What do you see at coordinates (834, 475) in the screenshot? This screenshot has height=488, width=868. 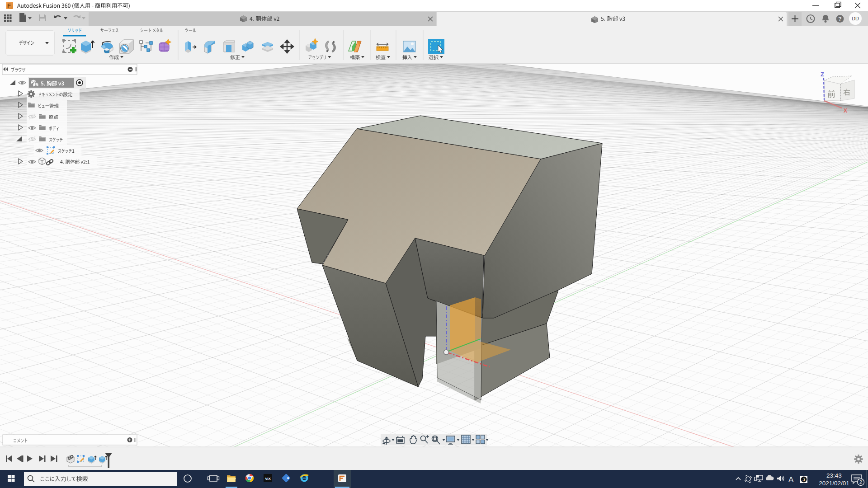 I see `svg-text: 23:43` at bounding box center [834, 475].